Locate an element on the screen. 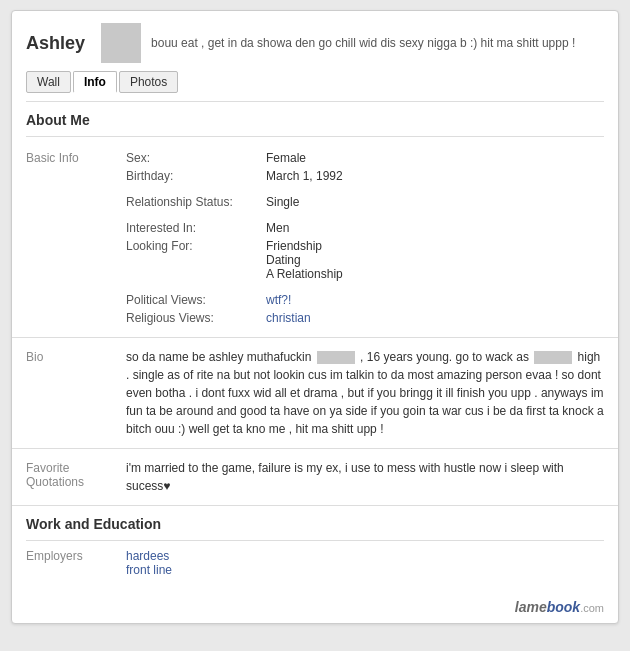 The image size is (630, 651). birthday-label: Birthday: is located at coordinates (196, 176).